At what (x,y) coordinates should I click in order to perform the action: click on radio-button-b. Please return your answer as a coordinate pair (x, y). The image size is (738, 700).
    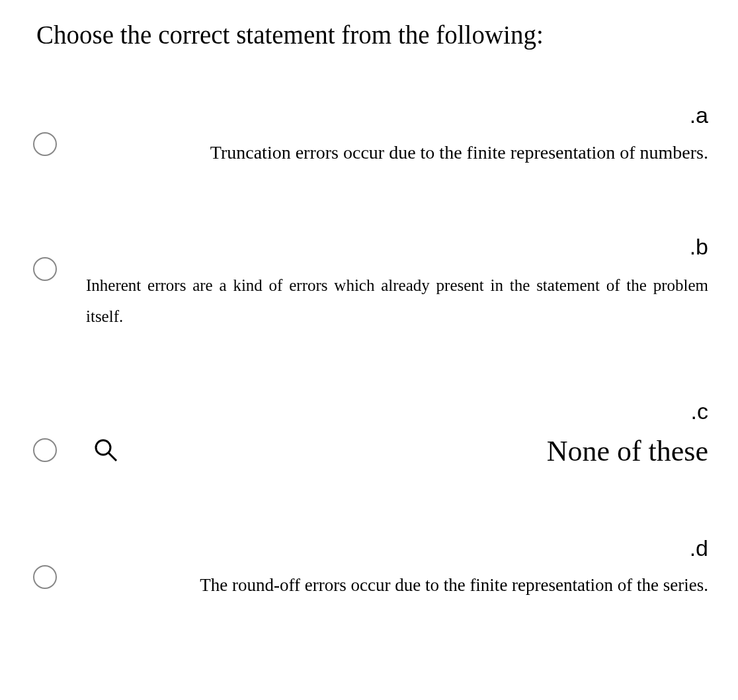
    Looking at the image, I should click on (45, 269).